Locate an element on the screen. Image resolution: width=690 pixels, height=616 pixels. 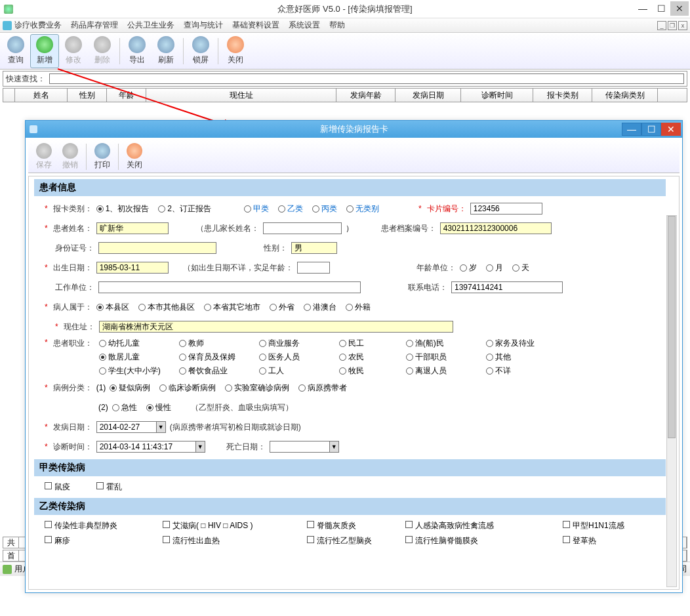
diag-time-combo: ▼ is located at coordinates (151, 447).